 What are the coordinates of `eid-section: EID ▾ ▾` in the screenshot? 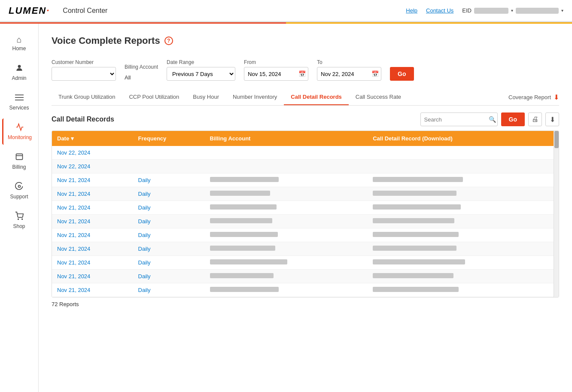 It's located at (513, 10).